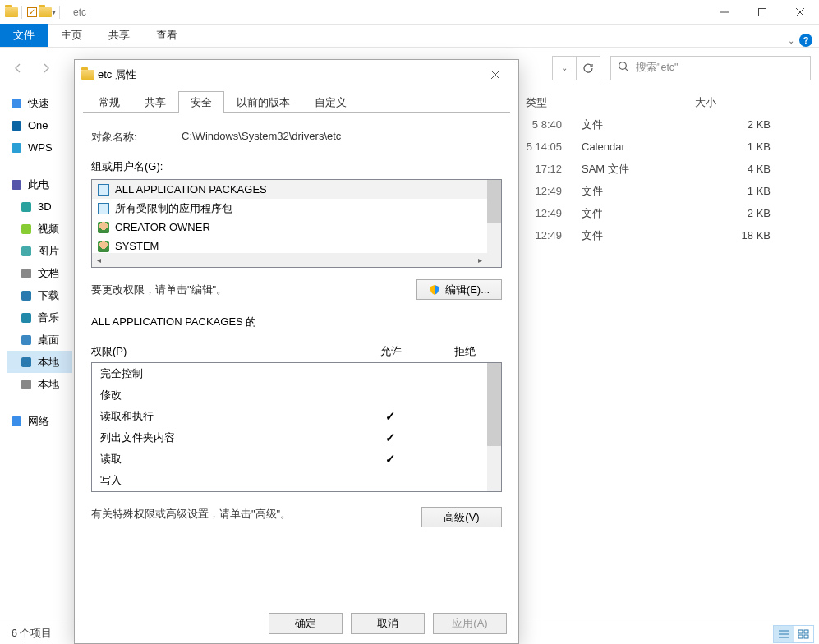  I want to click on sidebar-item-label: 音乐, so click(48, 318).